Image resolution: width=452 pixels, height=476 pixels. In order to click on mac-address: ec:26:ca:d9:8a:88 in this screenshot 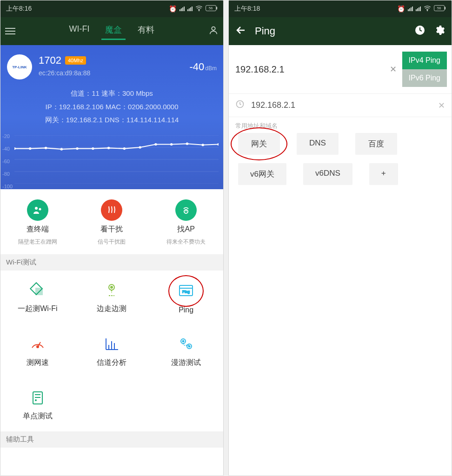, I will do `click(111, 73)`.